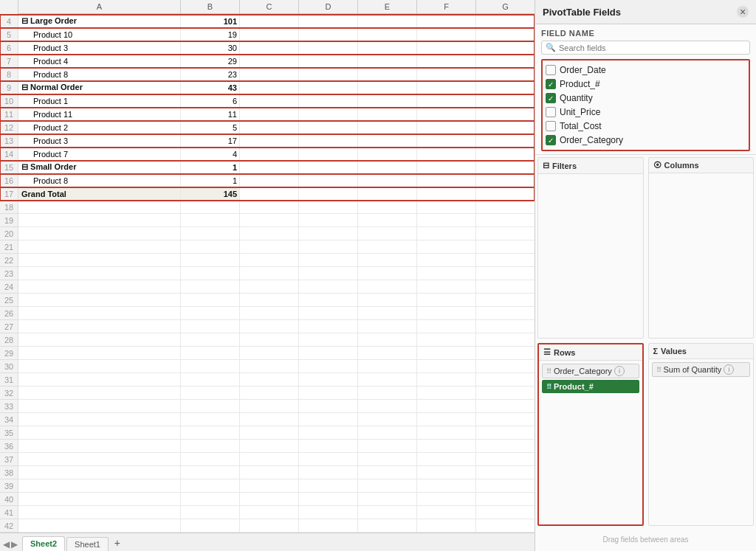  What do you see at coordinates (210, 181) in the screenshot?
I see `pivot-qty-cell: 1` at bounding box center [210, 181].